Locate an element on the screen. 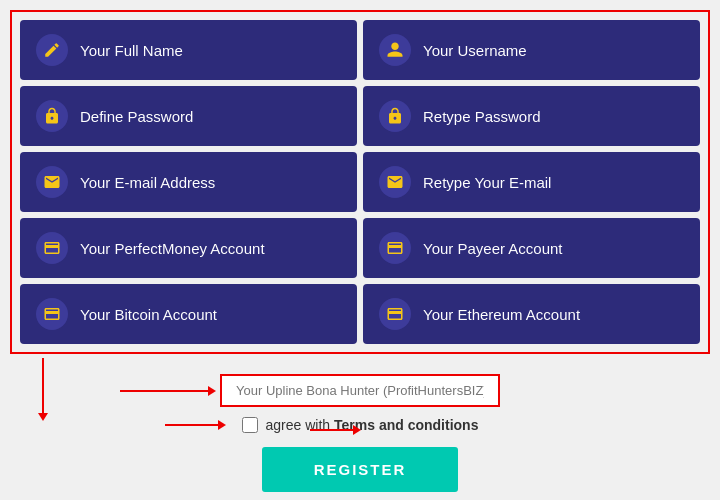  register-row: REGISTER is located at coordinates (360, 470).